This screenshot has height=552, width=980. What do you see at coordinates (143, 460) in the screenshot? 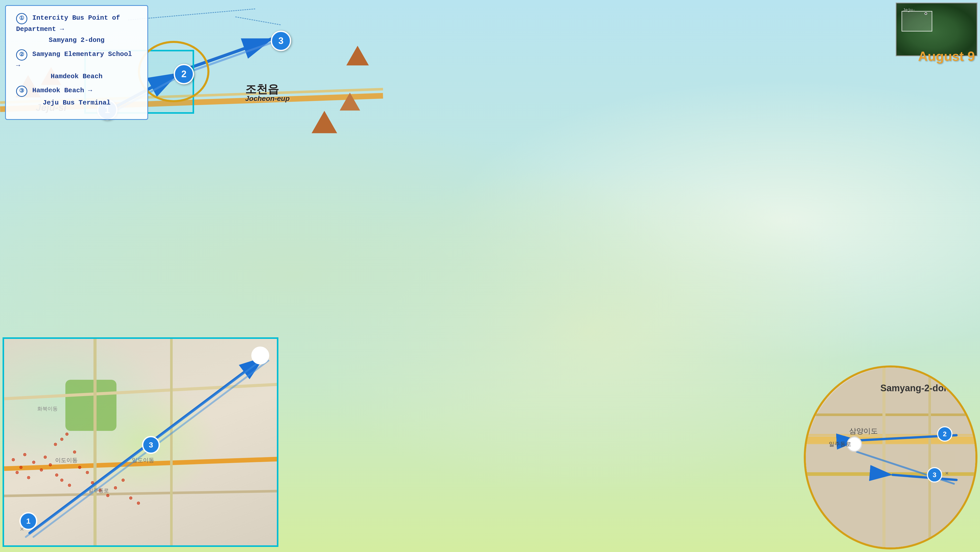
I see `road-label-ildo: 일도이동` at bounding box center [143, 460].